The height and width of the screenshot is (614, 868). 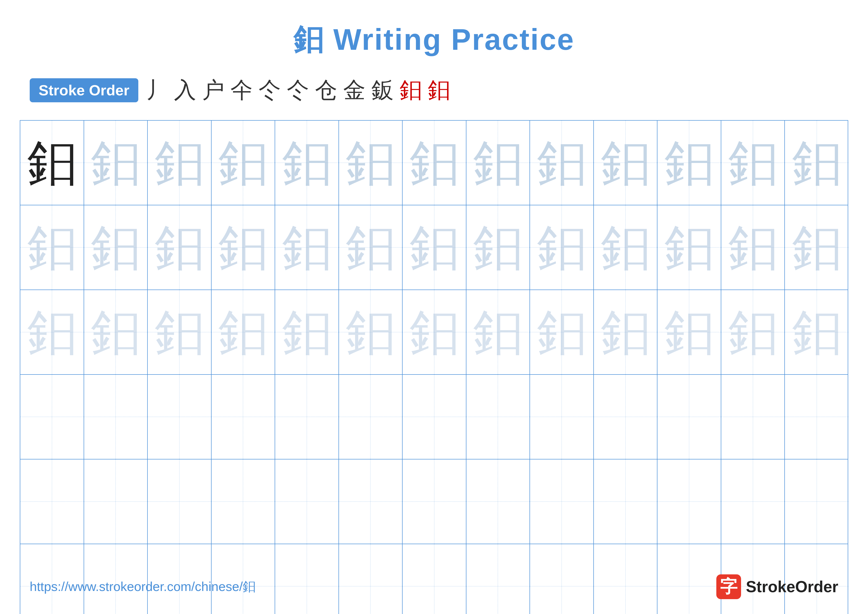 I want to click on logo-icon: 字, so click(x=729, y=587).